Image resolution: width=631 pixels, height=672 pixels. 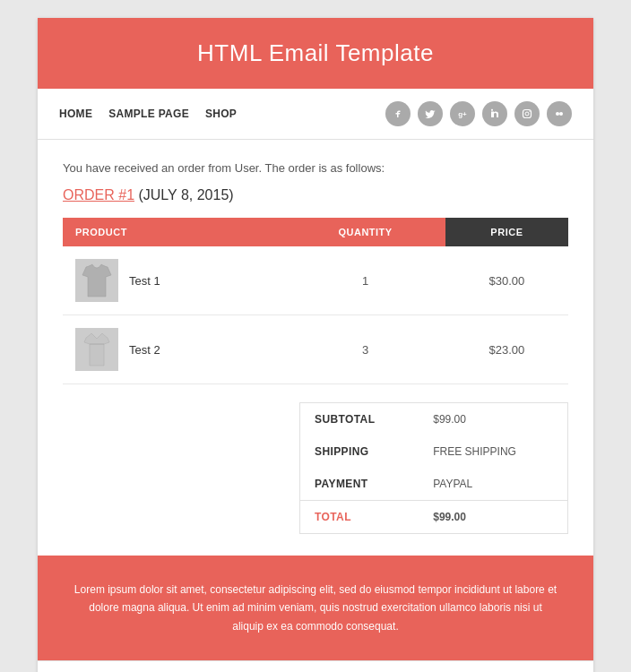 I want to click on nav-social-icons: g+, so click(x=479, y=114).